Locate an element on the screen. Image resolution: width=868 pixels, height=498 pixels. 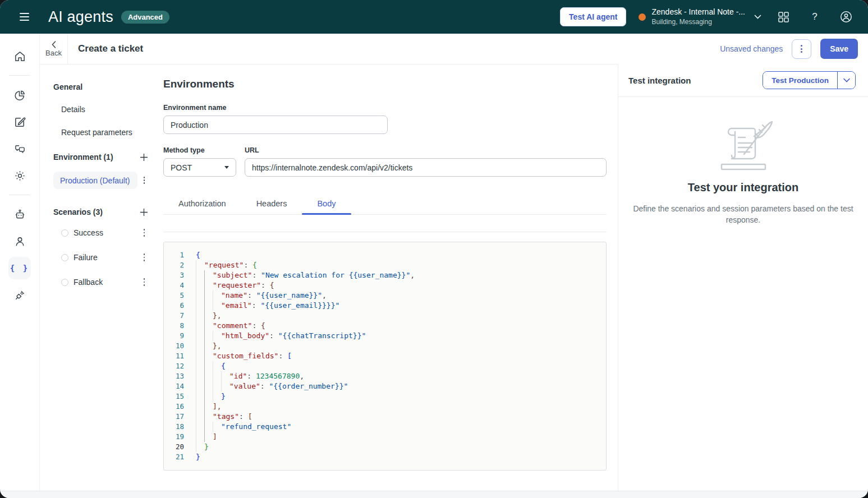
line-number: 10 is located at coordinates (174, 346).